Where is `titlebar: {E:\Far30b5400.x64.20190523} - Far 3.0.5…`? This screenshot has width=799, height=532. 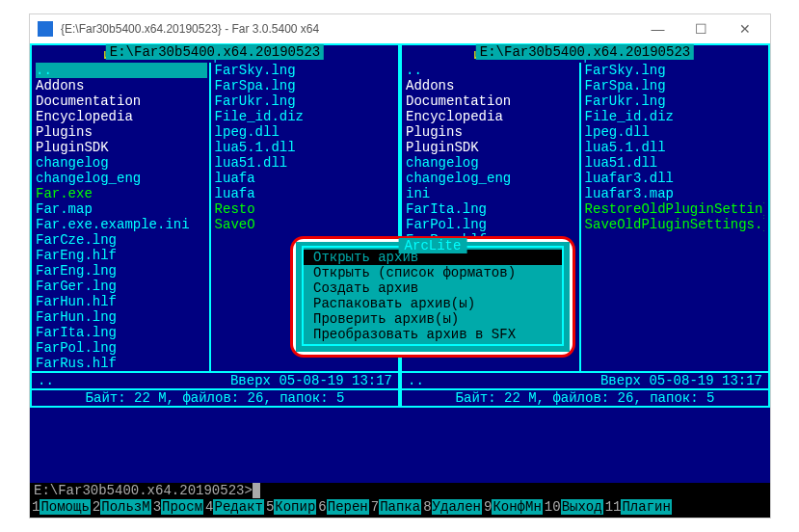 titlebar: {E:\Far30b5400.x64.20190523} - Far 3.0.5… is located at coordinates (400, 29).